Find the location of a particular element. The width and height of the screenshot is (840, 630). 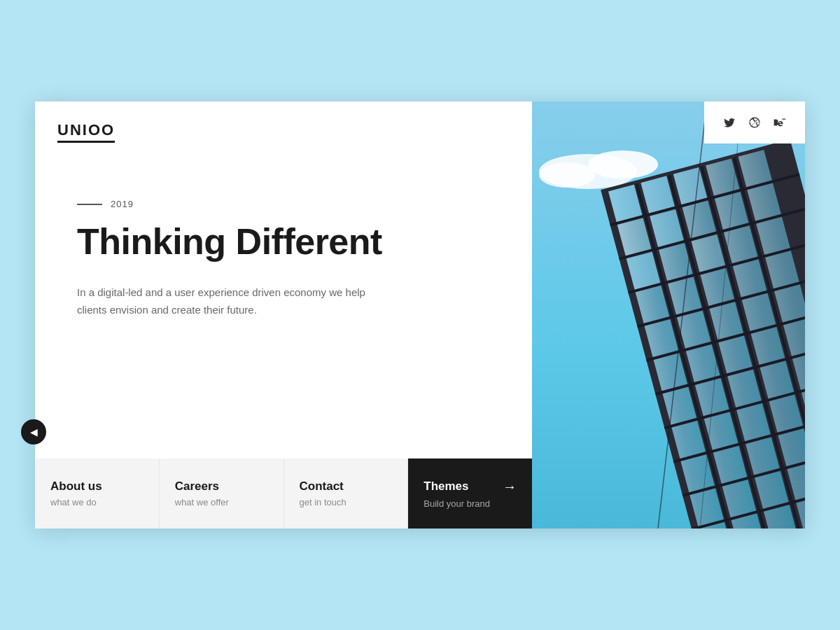

nav-item-careers: Careers what we offer is located at coordinates (222, 493).